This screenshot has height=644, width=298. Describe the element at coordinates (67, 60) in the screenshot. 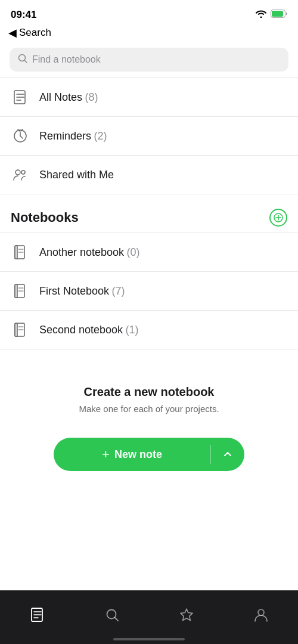

I see `search-placeholder: Find a notebook` at that location.